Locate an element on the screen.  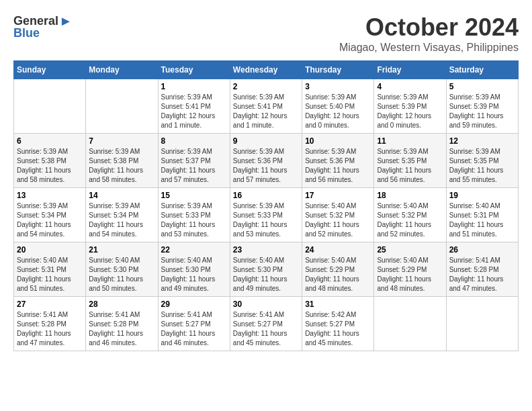
day-number: 17 is located at coordinates (338, 195).